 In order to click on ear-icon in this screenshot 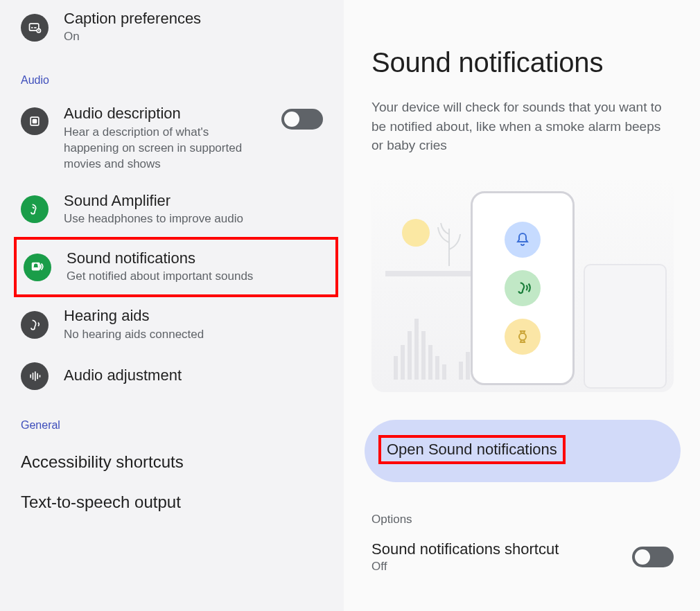, I will do `click(35, 209)`.